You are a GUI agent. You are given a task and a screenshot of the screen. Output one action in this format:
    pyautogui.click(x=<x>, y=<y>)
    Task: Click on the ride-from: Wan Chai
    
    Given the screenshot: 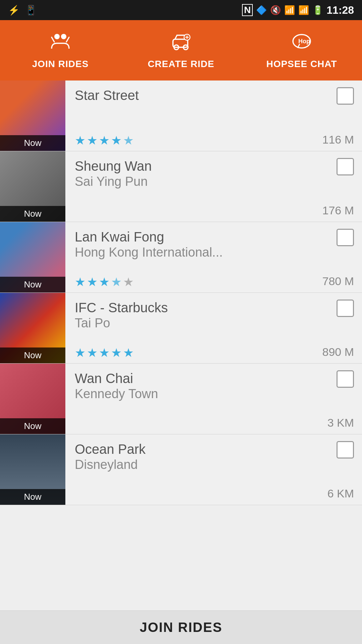 What is the action you would take?
    pyautogui.click(x=193, y=378)
    